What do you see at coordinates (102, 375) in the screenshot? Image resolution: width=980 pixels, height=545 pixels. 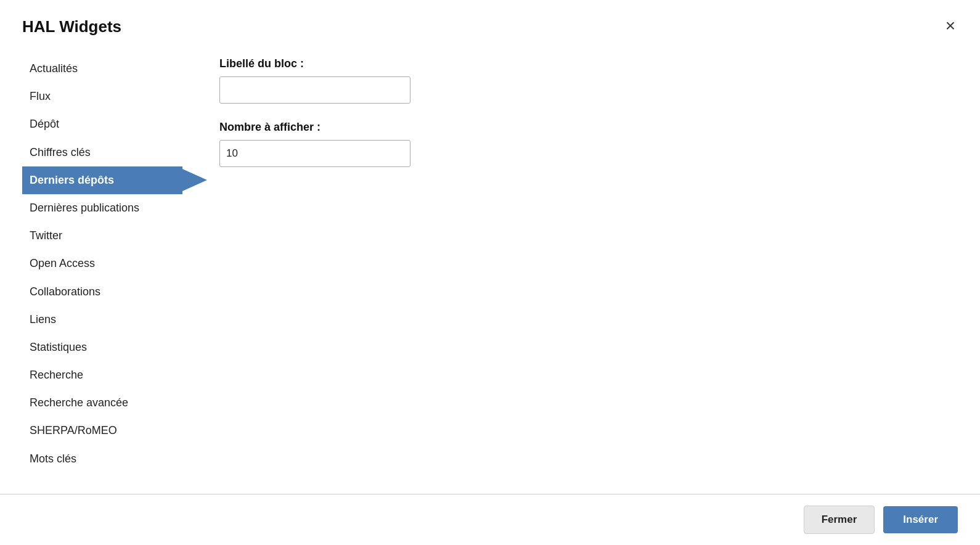 I see `sidebar-item-11: Recherche` at bounding box center [102, 375].